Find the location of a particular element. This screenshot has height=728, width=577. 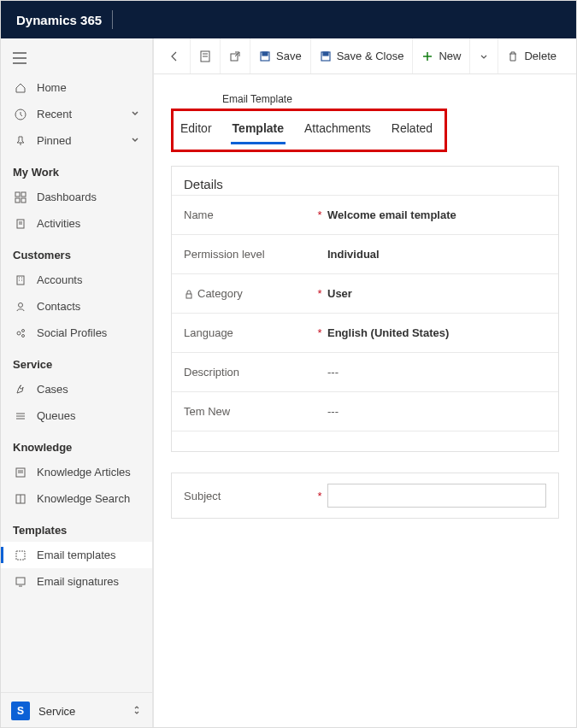

subject-input is located at coordinates (437, 496).